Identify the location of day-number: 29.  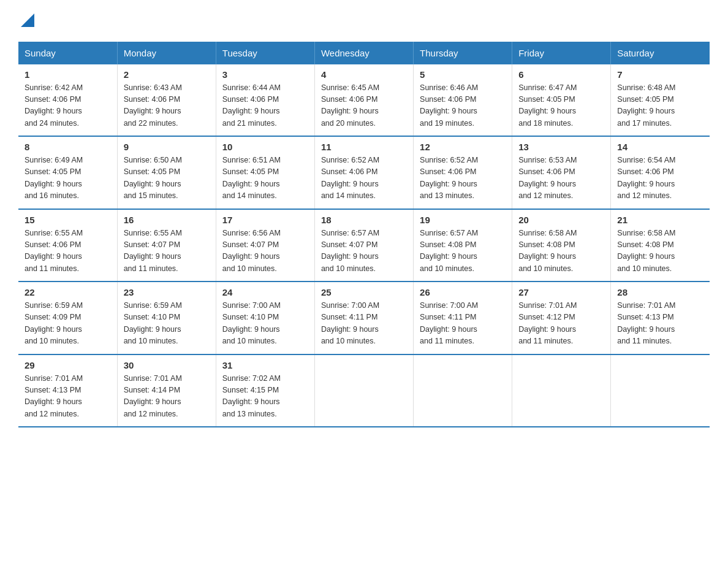
(67, 366).